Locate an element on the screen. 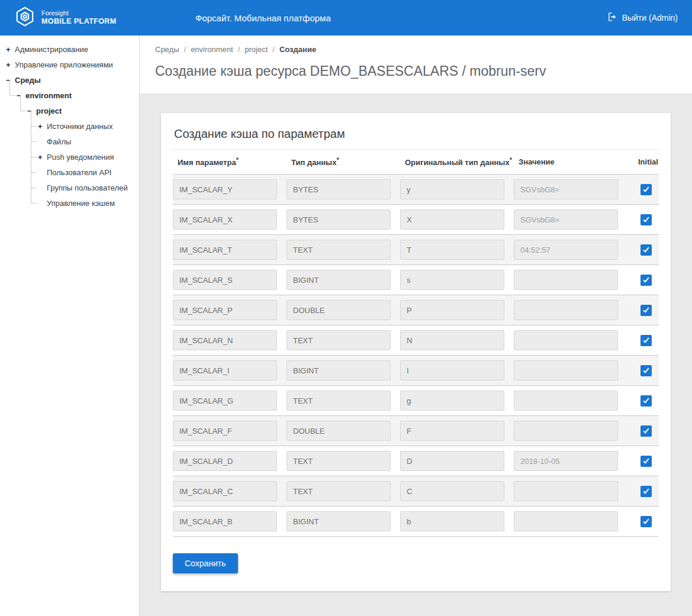  page-head: Среды / environment / project / Создание… is located at coordinates (416, 65).